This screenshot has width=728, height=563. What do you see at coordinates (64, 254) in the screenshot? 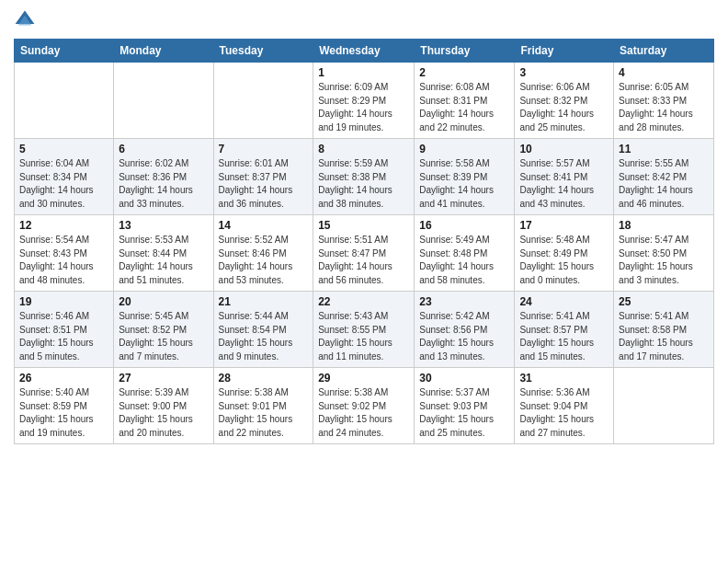
I see `calendar-cell: 12Sunrise: 5:54 AM Sunset: 8:43 PM Dayli…` at bounding box center [64, 254].